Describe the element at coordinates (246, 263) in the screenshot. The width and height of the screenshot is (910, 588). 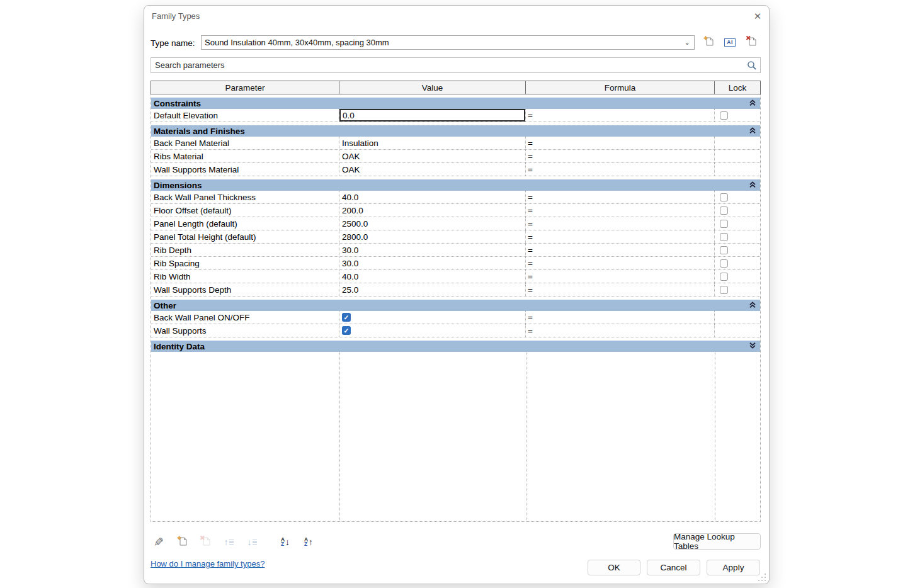
I see `parameter-name-cell: Rib Spacing` at that location.